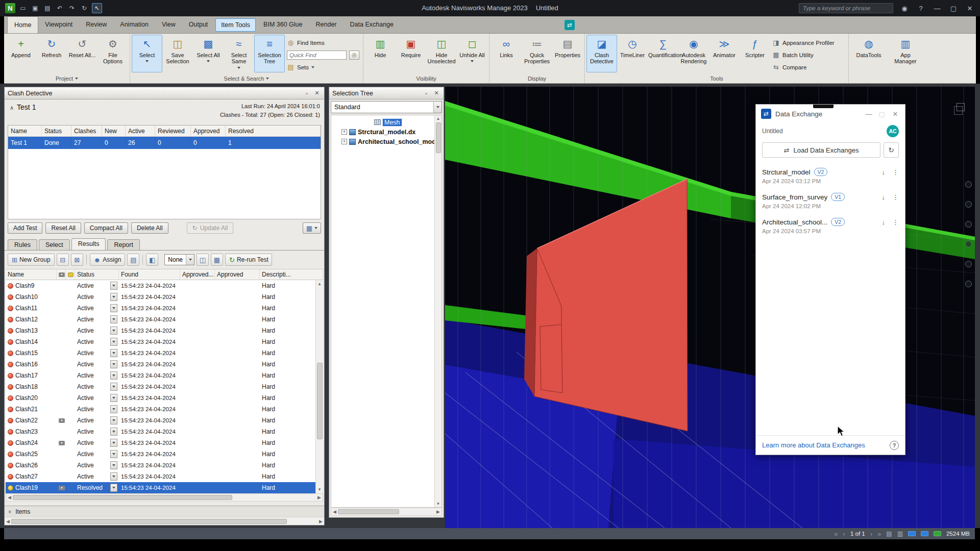 The image size is (980, 551). Describe the element at coordinates (164, 331) in the screenshot. I see `clash-row: Clash13 Active 15:54:23 24-04-2024 Hard` at that location.